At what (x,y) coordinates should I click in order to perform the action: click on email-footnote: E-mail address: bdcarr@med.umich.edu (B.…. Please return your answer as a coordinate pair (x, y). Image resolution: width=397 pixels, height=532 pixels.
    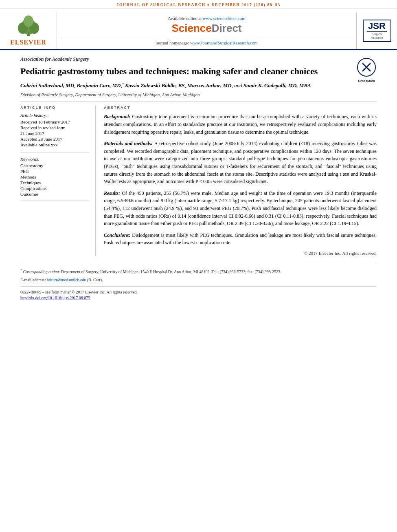
    Looking at the image, I should click on (199, 280).